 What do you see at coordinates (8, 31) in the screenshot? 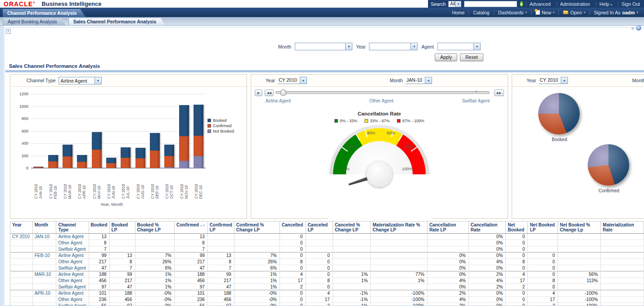
I see `collapse-section-icon: +` at bounding box center [8, 31].